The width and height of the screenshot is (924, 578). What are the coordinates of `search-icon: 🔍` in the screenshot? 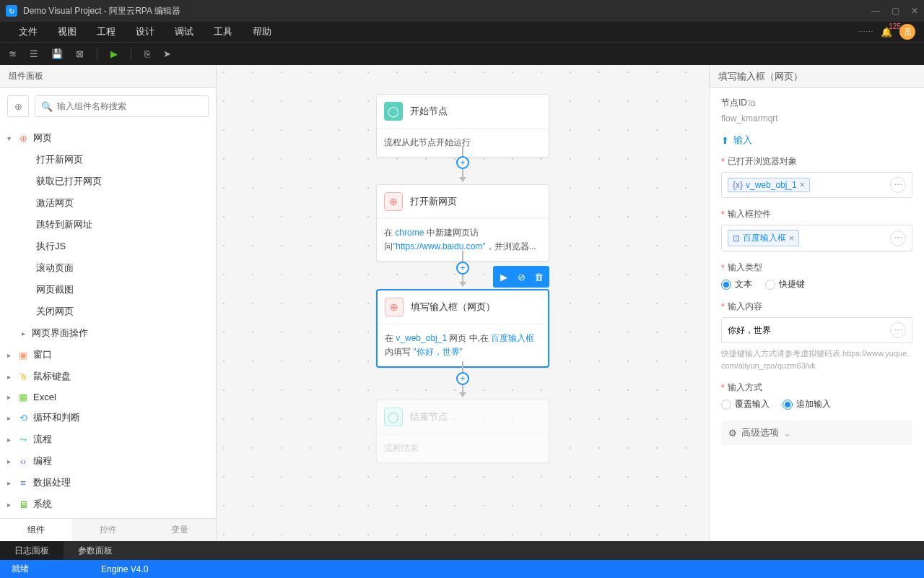 It's located at (47, 107).